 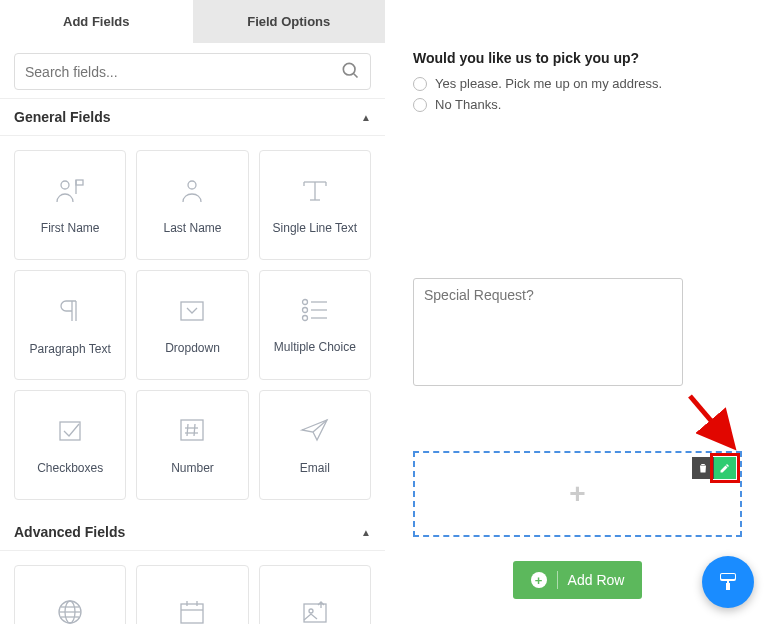 I want to click on field-label: Single Line Text, so click(x=316, y=228).